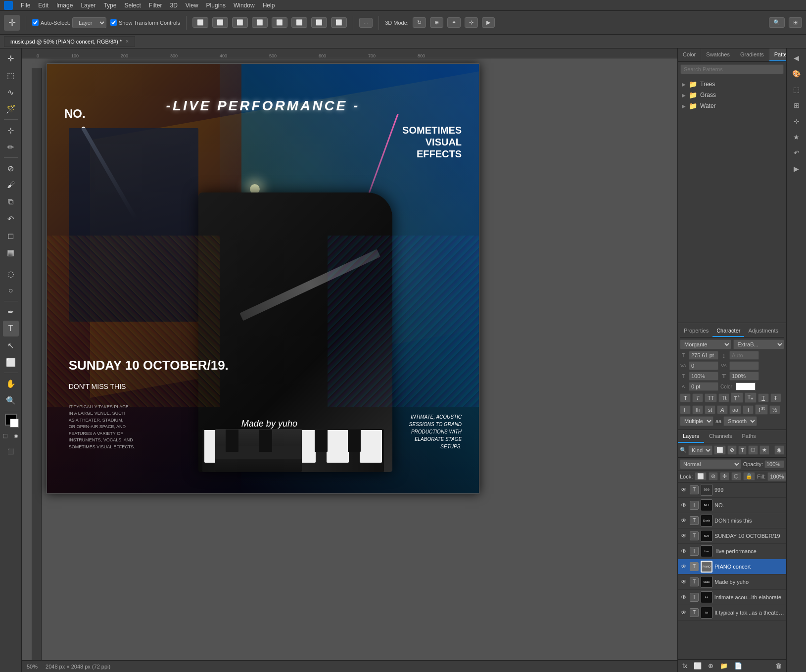 The image size is (806, 672). What do you see at coordinates (173, 5) in the screenshot?
I see `menu-3d: 3D` at bounding box center [173, 5].